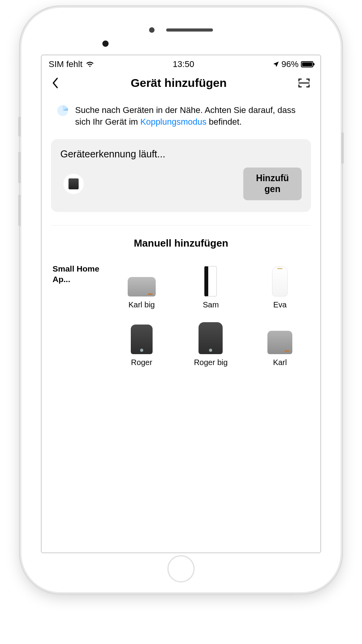 The image size is (362, 644). What do you see at coordinates (211, 305) in the screenshot?
I see `device-label: Sam` at bounding box center [211, 305].